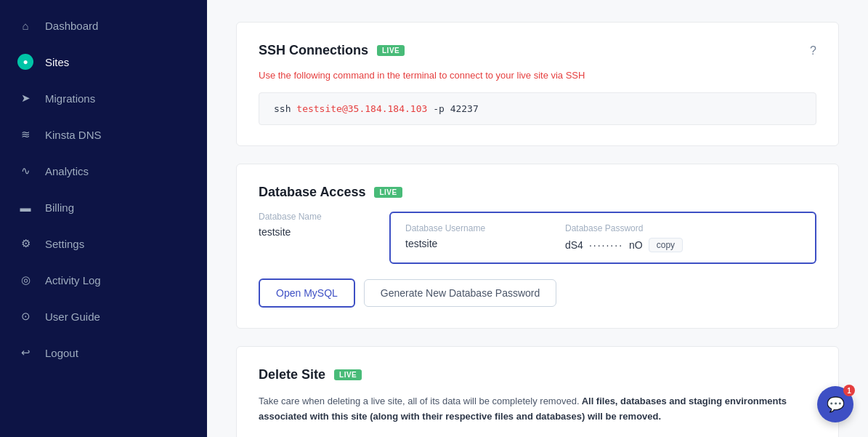  I want to click on generate-password-button: Generate New Database Password, so click(461, 293).